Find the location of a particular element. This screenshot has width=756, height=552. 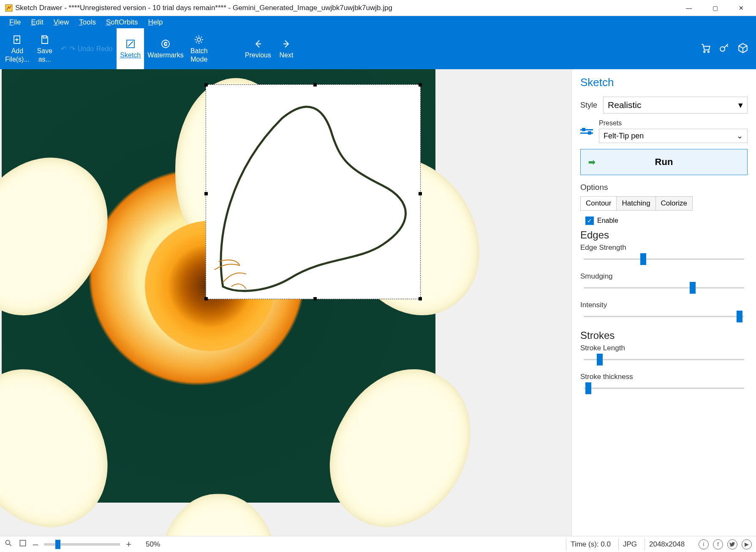

gear-icon is located at coordinates (199, 40).